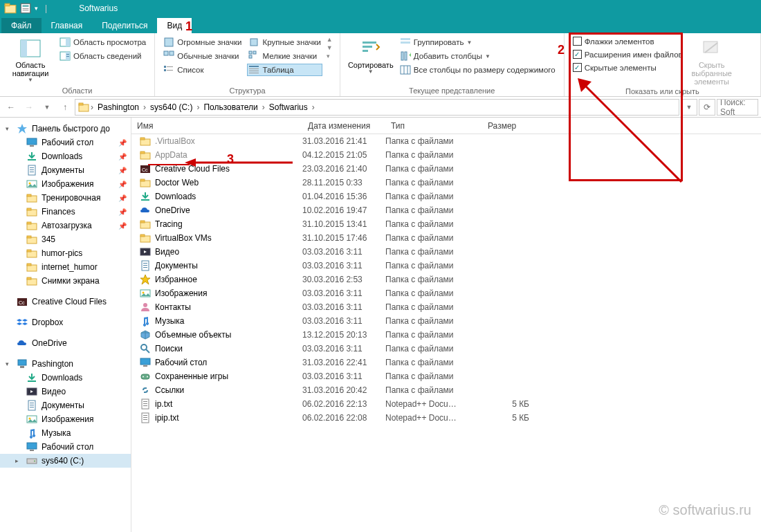 The width and height of the screenshot is (761, 532). I want to click on sidebar-item-label: Видео, so click(54, 392).